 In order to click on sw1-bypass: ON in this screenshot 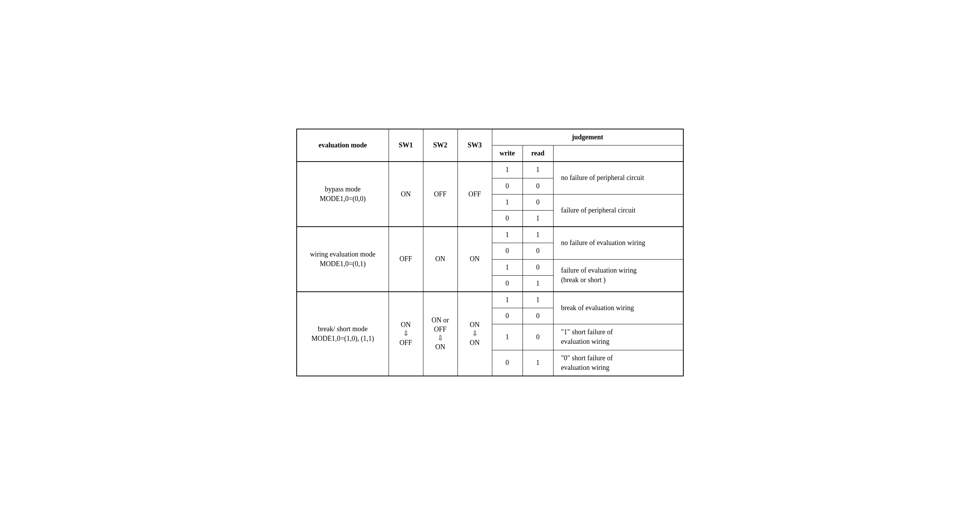, I will do `click(406, 194)`.